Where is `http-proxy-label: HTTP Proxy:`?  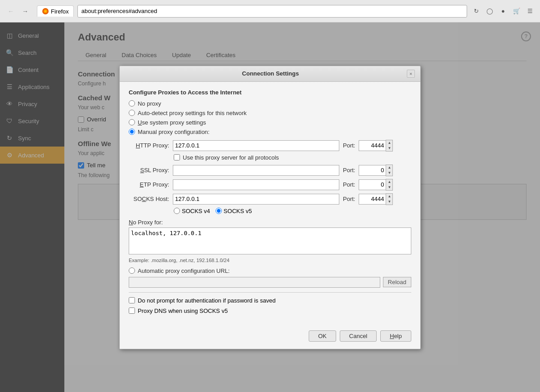
http-proxy-label: HTTP Proxy: is located at coordinates (149, 146).